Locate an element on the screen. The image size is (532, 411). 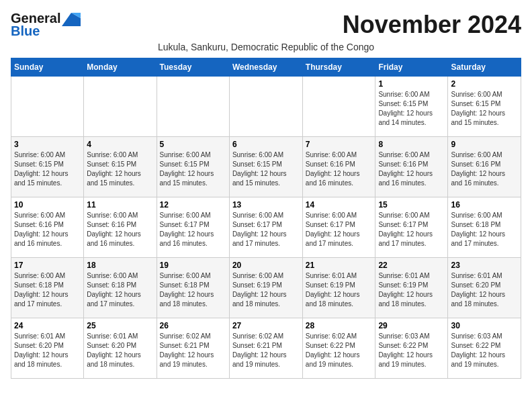
calendar-cell: 14Sunrise: 6:00 AM Sunset: 6:17 PM Dayli… is located at coordinates (339, 228).